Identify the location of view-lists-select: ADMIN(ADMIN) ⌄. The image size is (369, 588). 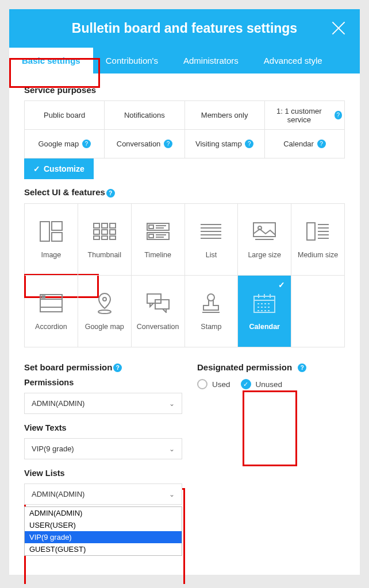
(103, 494).